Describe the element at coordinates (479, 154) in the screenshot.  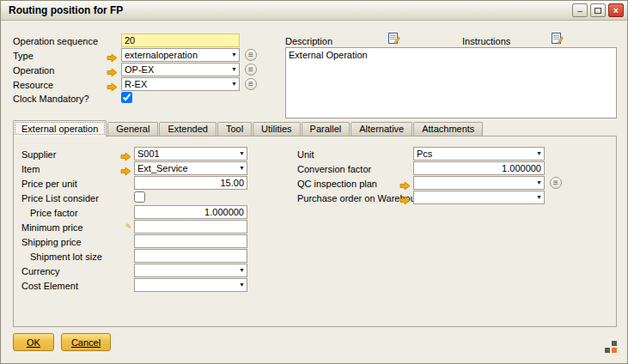
I see `unit-dropdown: Pcs ▼` at that location.